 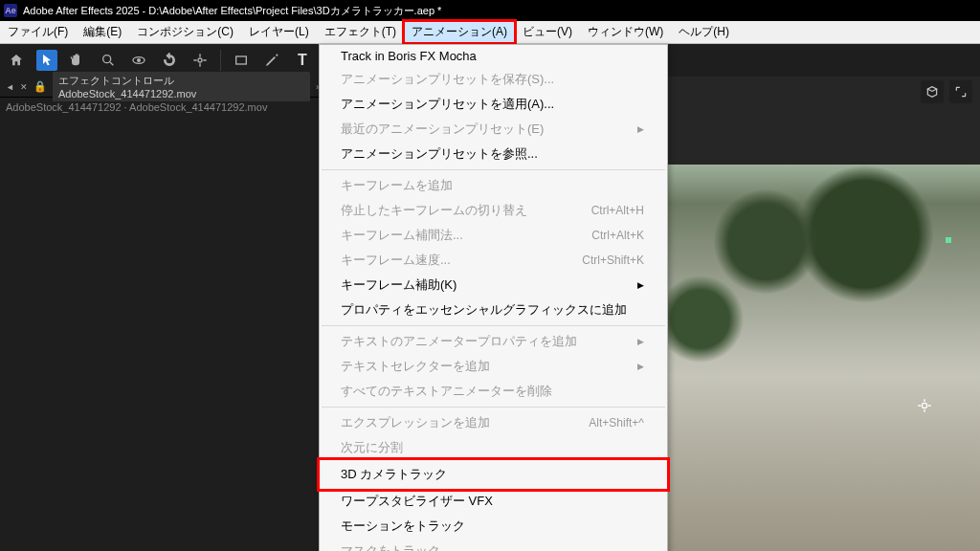 What do you see at coordinates (24, 87) in the screenshot?
I see `panel-close-icon: ✕` at bounding box center [24, 87].